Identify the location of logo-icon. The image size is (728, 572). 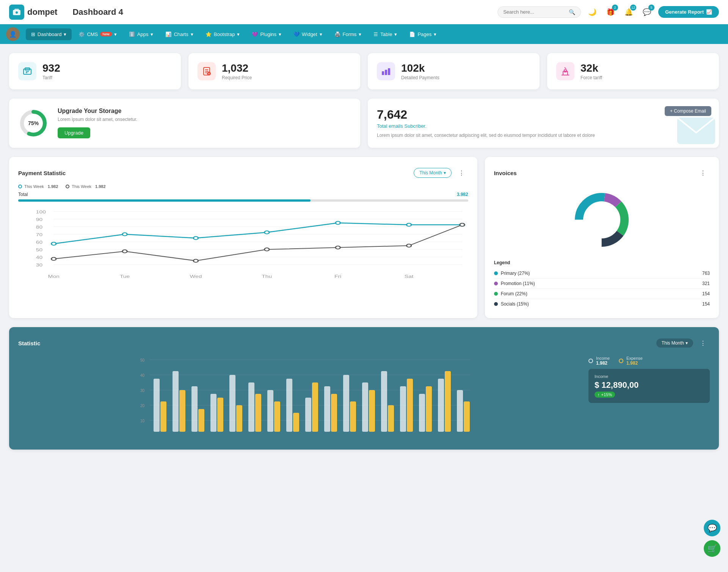
(17, 12).